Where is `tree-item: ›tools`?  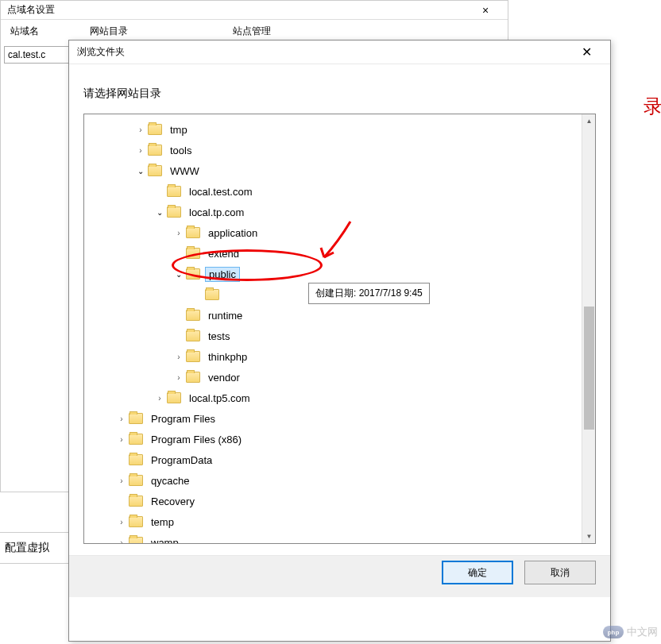
tree-item: ›tools is located at coordinates (332, 150).